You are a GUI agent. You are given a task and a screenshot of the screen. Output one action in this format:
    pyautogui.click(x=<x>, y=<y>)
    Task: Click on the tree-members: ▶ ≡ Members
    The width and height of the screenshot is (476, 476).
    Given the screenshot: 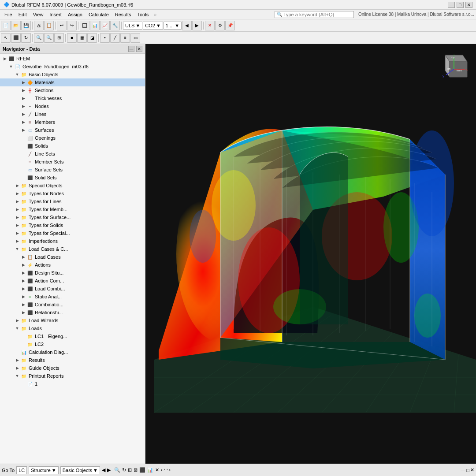 What is the action you would take?
    pyautogui.click(x=72, y=122)
    